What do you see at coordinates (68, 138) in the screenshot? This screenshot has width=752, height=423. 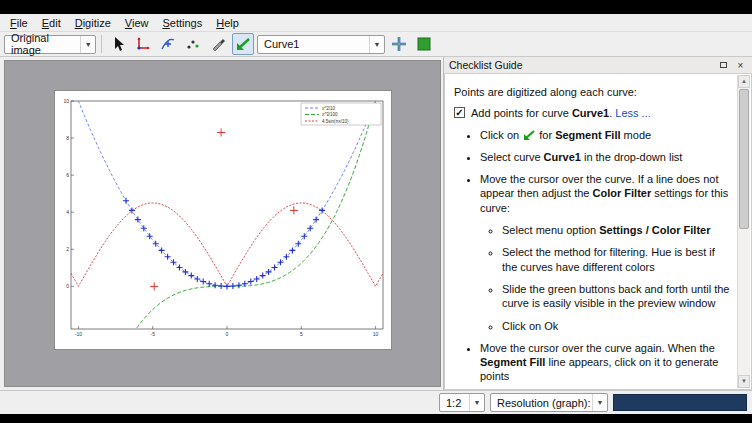 I see `svg-text: 8` at bounding box center [68, 138].